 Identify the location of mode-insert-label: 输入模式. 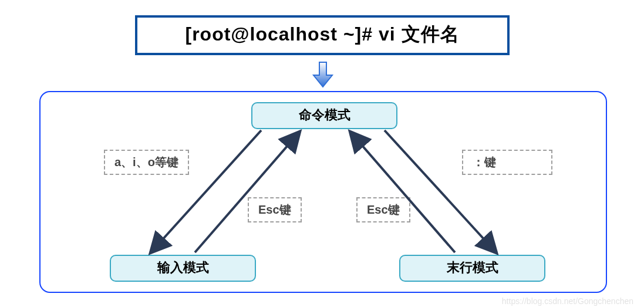
(183, 268).